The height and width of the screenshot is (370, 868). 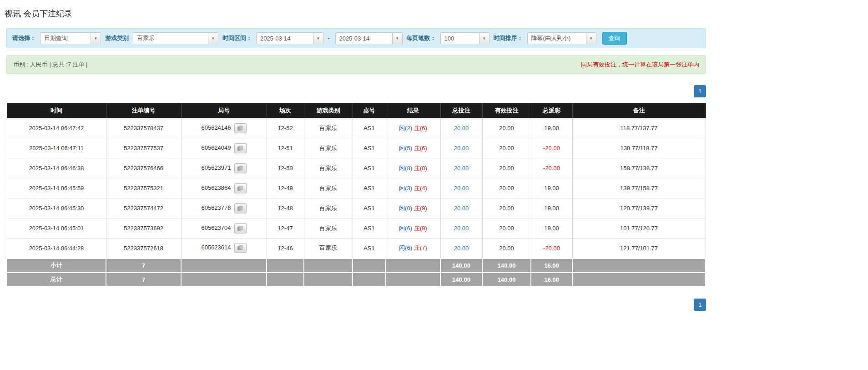 What do you see at coordinates (465, 38) in the screenshot?
I see `page-size-select: 100 ▼` at bounding box center [465, 38].